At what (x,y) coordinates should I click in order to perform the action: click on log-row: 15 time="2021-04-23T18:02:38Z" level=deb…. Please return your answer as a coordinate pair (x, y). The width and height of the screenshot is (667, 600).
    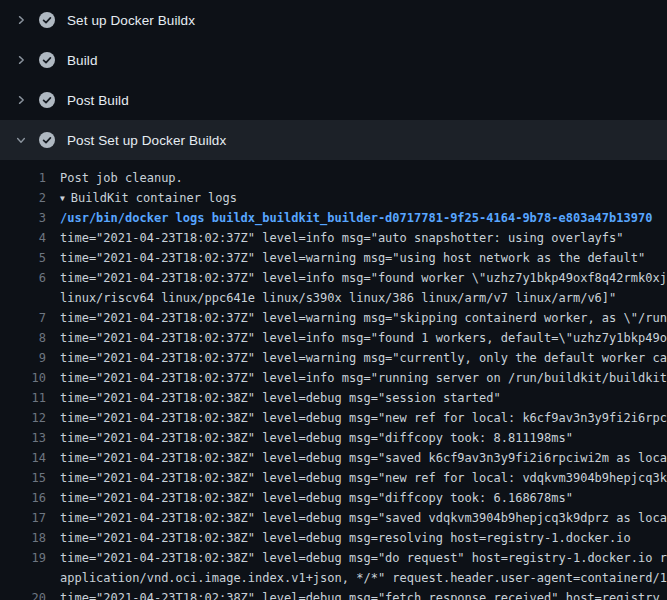
    Looking at the image, I should click on (334, 478).